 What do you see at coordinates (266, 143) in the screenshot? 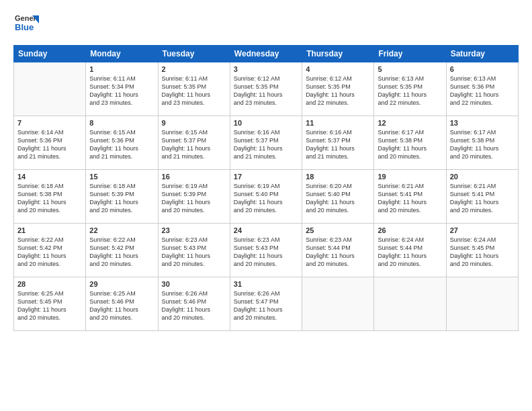
I see `calendar-cell: 10Sunrise: 6:16 AMSunset: 5:37 PMDayligh…` at bounding box center [266, 143].